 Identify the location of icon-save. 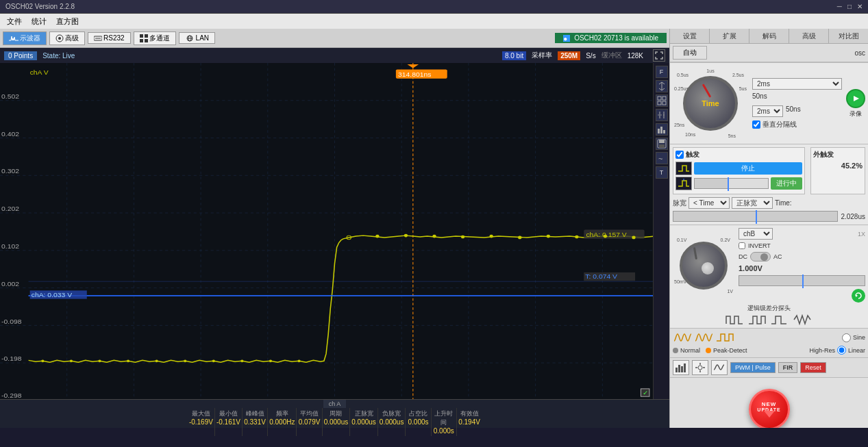
(662, 144).